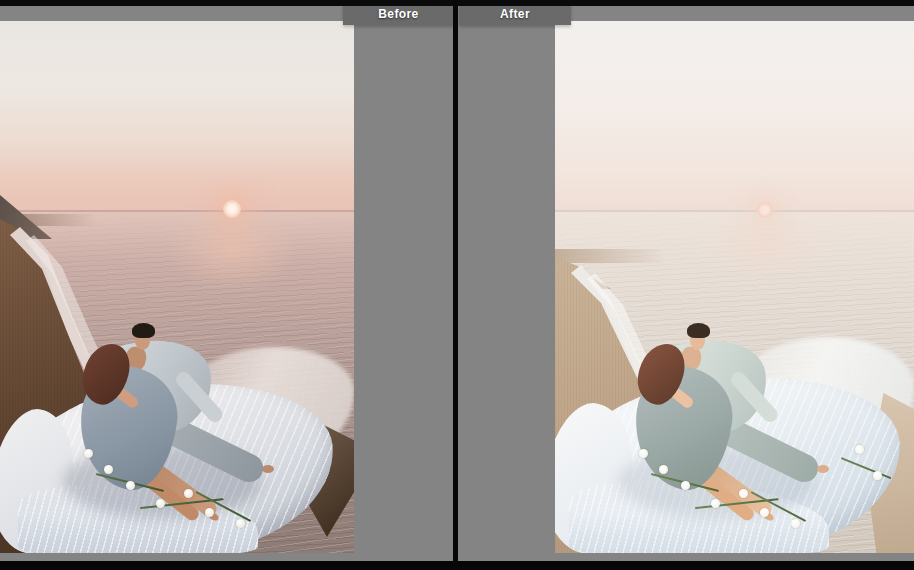 Image resolution: width=914 pixels, height=570 pixels. I want to click on sky-layer, so click(734, 117).